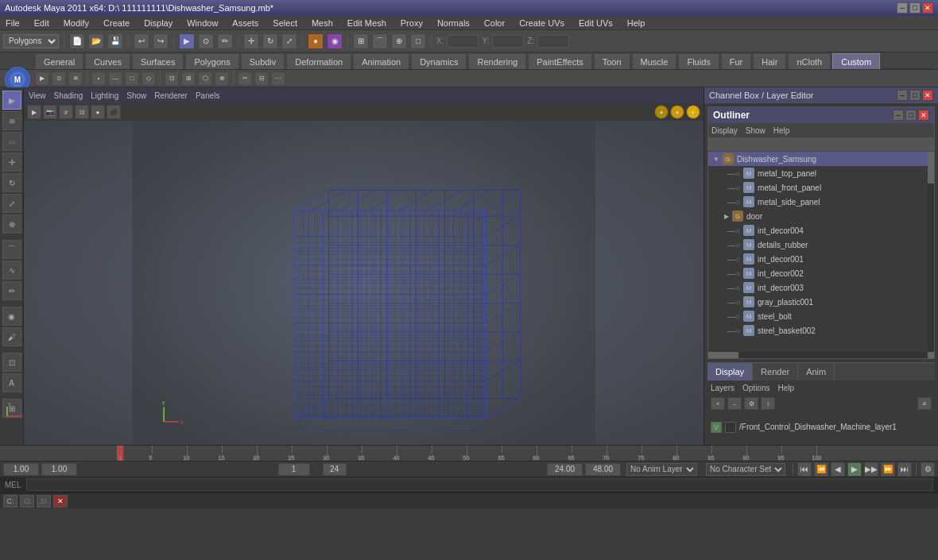 Image resolution: width=938 pixels, height=560 pixels. What do you see at coordinates (116, 23) in the screenshot?
I see `menu-create: Create` at bounding box center [116, 23].